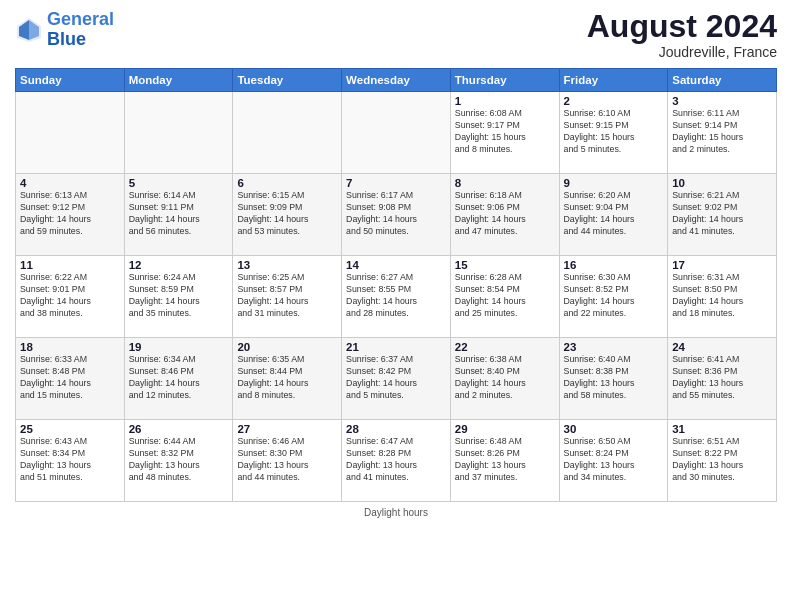 The height and width of the screenshot is (612, 792). Describe the element at coordinates (396, 183) in the screenshot. I see `day-number: 7` at that location.